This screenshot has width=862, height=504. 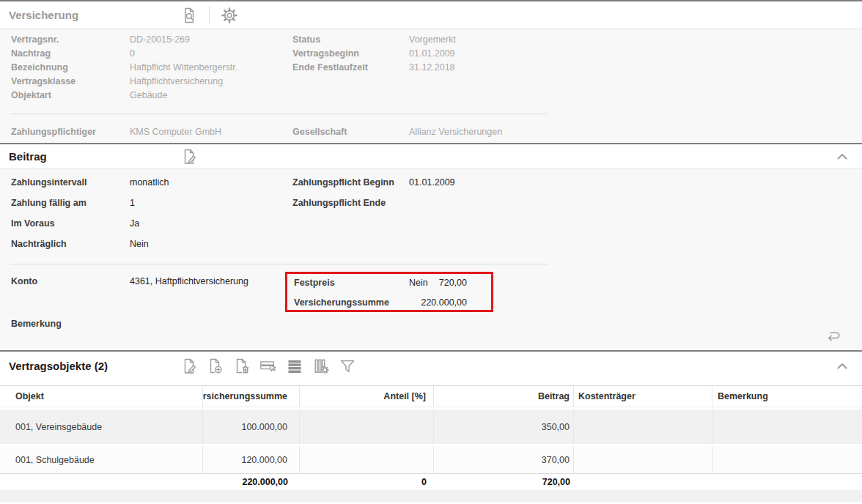 I want to click on filter-icon, so click(x=347, y=366).